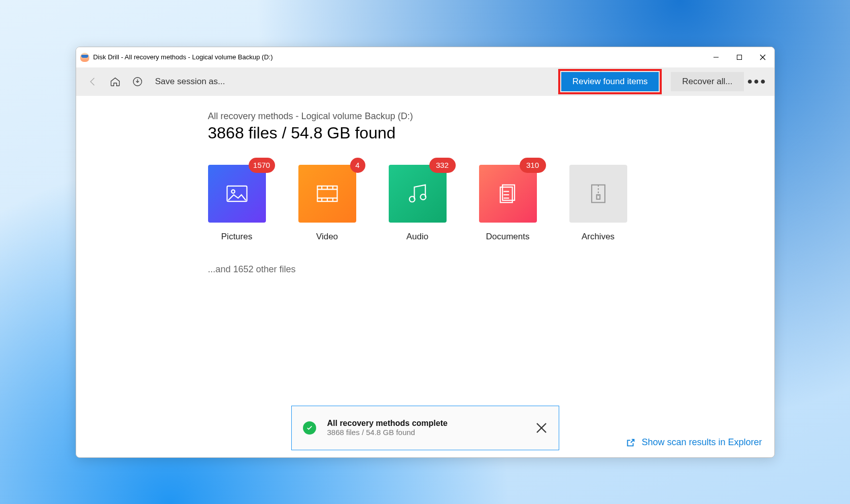  Describe the element at coordinates (716, 57) in the screenshot. I see `minimize-button` at that location.